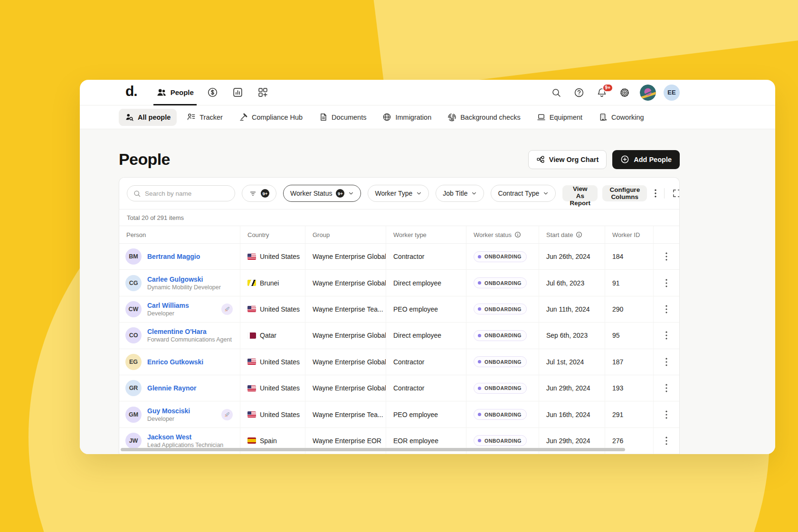  What do you see at coordinates (181, 305) in the screenshot?
I see `person-name-link: Carl Williams` at bounding box center [181, 305].